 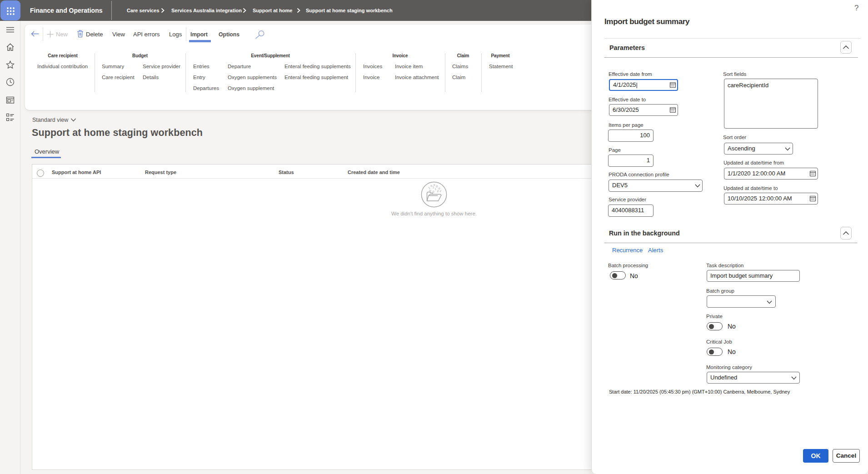 I want to click on svg-text: 0, so click(x=438, y=191).